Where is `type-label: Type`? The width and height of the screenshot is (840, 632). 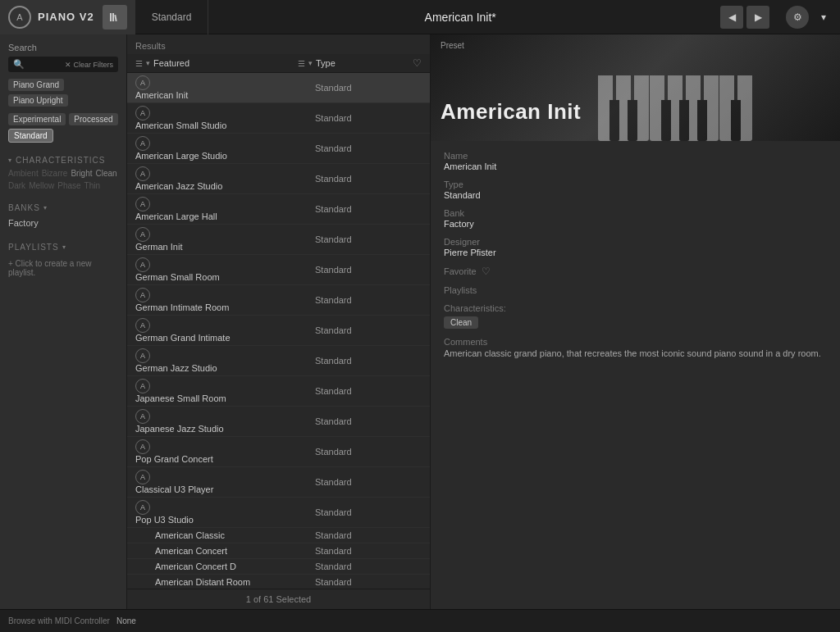
type-label: Type is located at coordinates (635, 184).